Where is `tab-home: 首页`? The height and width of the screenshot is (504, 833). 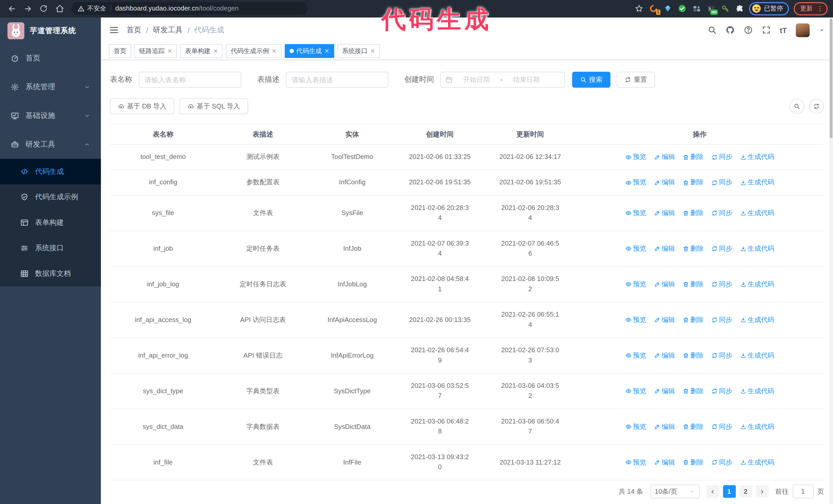 tab-home: 首页 is located at coordinates (120, 51).